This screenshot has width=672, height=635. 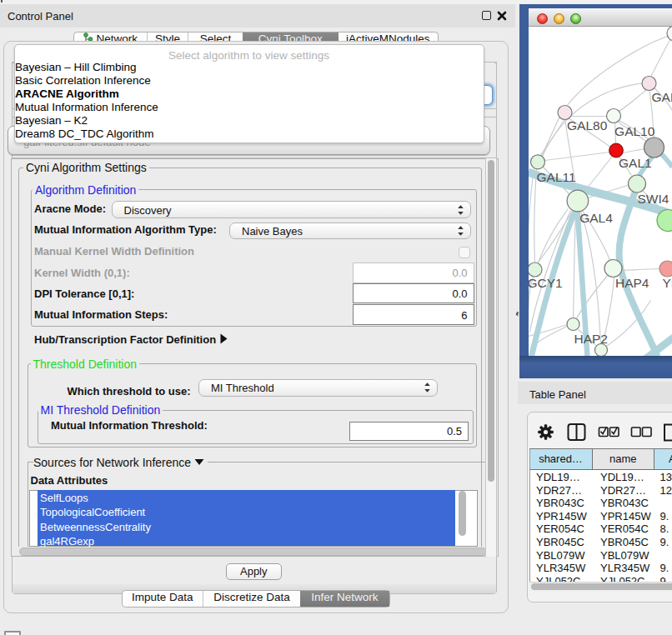 I want to click on svg-text: GAL4, so click(x=596, y=218).